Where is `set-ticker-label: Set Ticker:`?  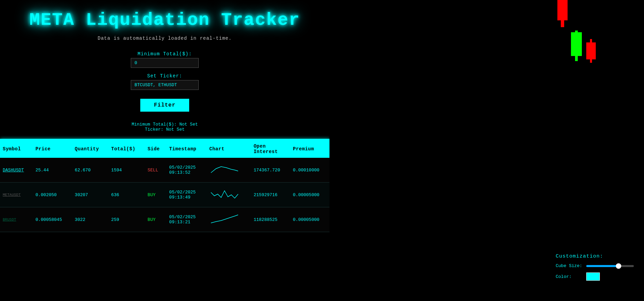
set-ticker-label: Set Ticker: is located at coordinates (164, 76).